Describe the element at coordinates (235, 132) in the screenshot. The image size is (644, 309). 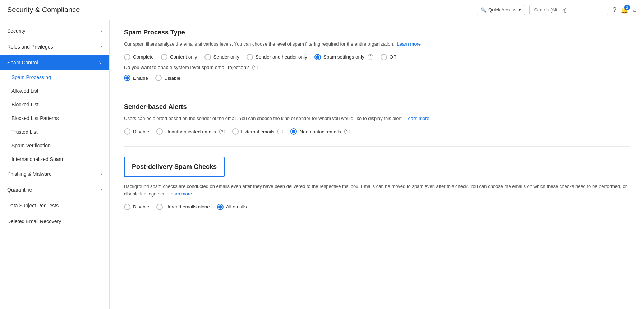
I see `radio-external` at that location.